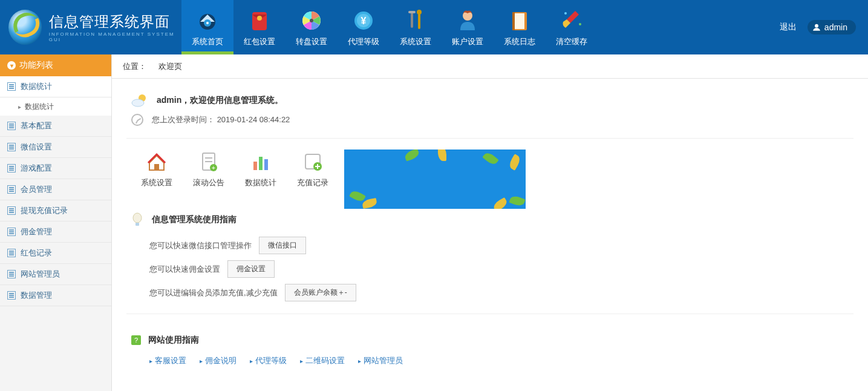  Describe the element at coordinates (136, 340) in the screenshot. I see `question-icon: ?` at that location.